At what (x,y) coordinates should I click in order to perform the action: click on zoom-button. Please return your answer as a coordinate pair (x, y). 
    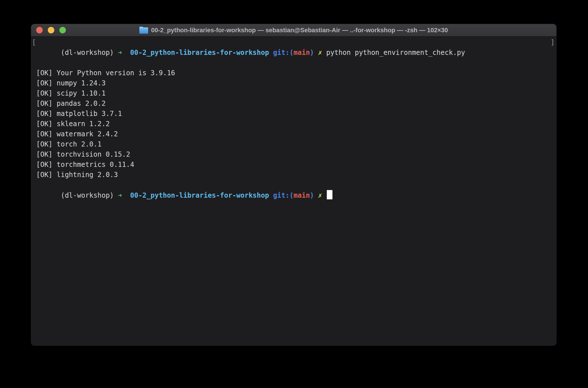
    Looking at the image, I should click on (63, 30).